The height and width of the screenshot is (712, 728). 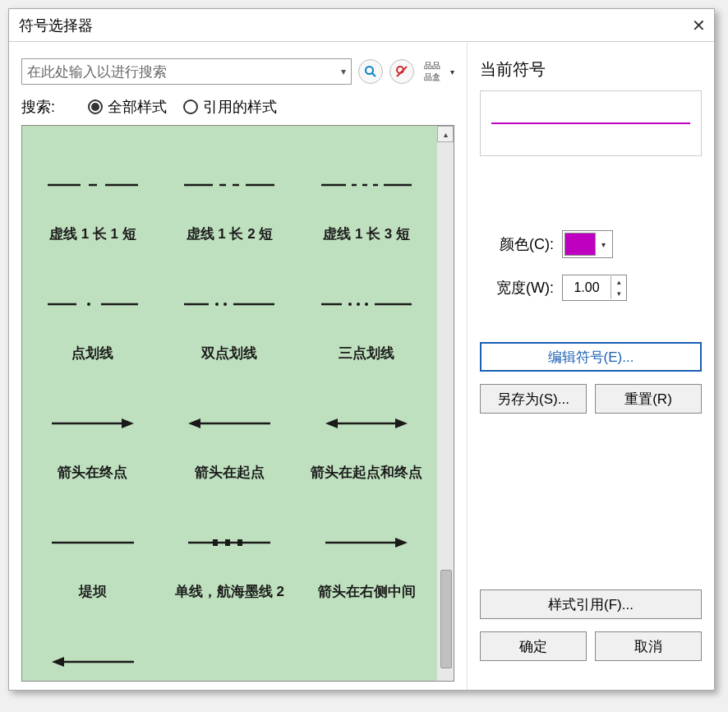 What do you see at coordinates (93, 311) in the screenshot?
I see `symbol-cell: 点划线` at bounding box center [93, 311].